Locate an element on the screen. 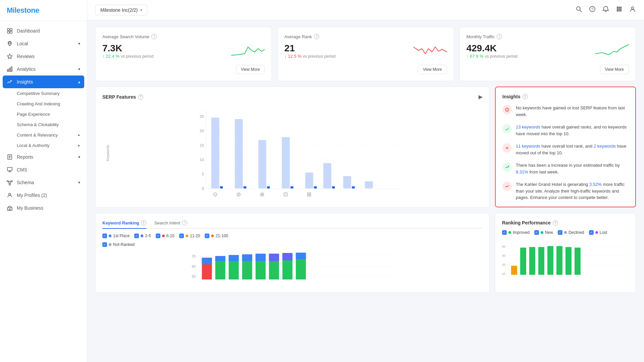 This screenshot has width=644, height=362. insight-link-13-keywords: 13 keywords is located at coordinates (528, 127).